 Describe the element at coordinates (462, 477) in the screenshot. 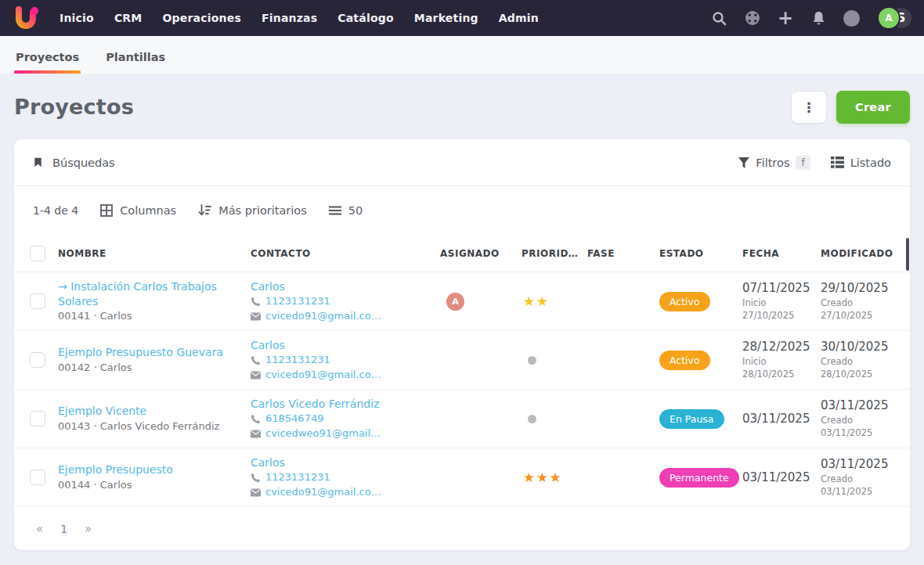

I see `table-row: Ejemplo Presupuesto 00144 · Carlos Carlo…` at that location.